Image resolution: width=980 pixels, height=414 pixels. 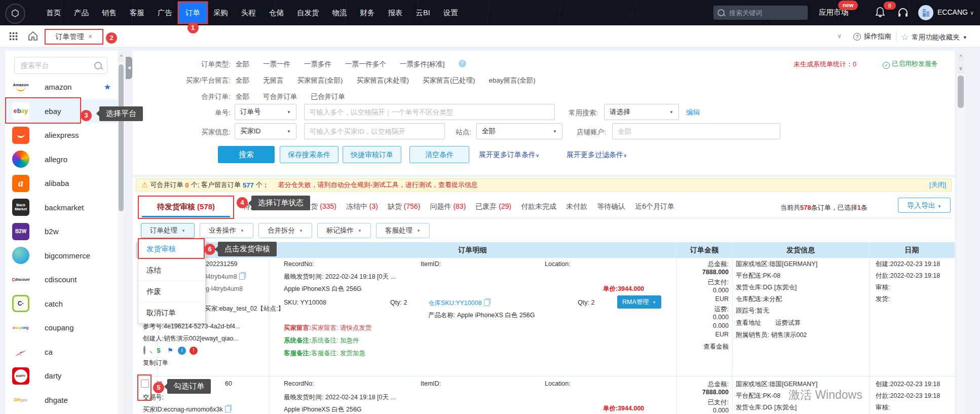 What do you see at coordinates (193, 13) in the screenshot?
I see `nav-item-orders: 订单 1` at bounding box center [193, 13].